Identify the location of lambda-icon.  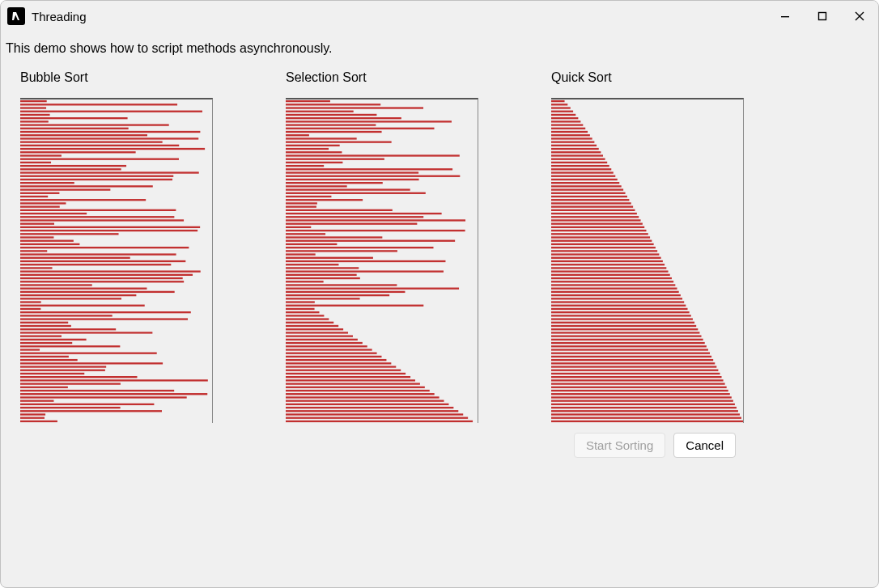
(16, 16).